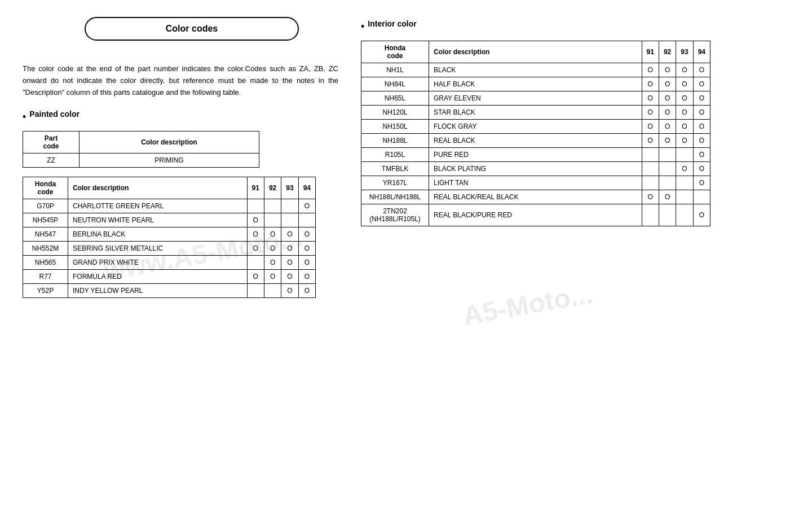 This screenshot has width=812, height=508. Describe the element at coordinates (536, 183) in the screenshot. I see `table-row: YR167L LIGHT TAN O` at that location.